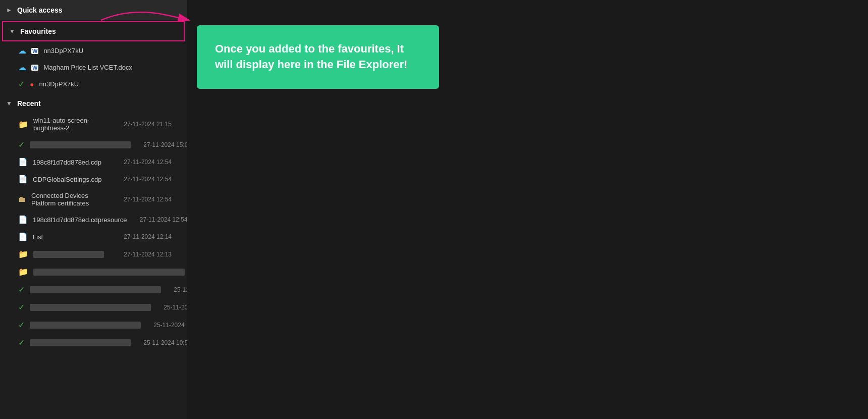 Image resolution: width=868 pixels, height=419 pixels. I want to click on recent-item-11: ✓ 25-11-2024 11:06, so click(93, 325).